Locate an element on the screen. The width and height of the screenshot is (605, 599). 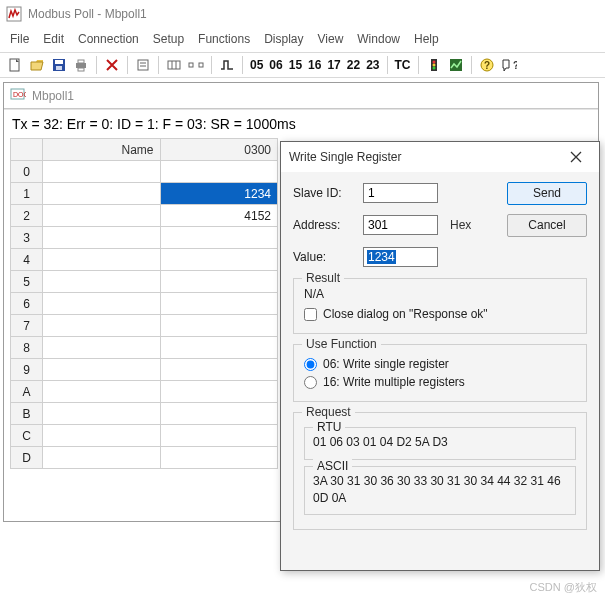
cell-value: 1234 is located at coordinates (219, 194).